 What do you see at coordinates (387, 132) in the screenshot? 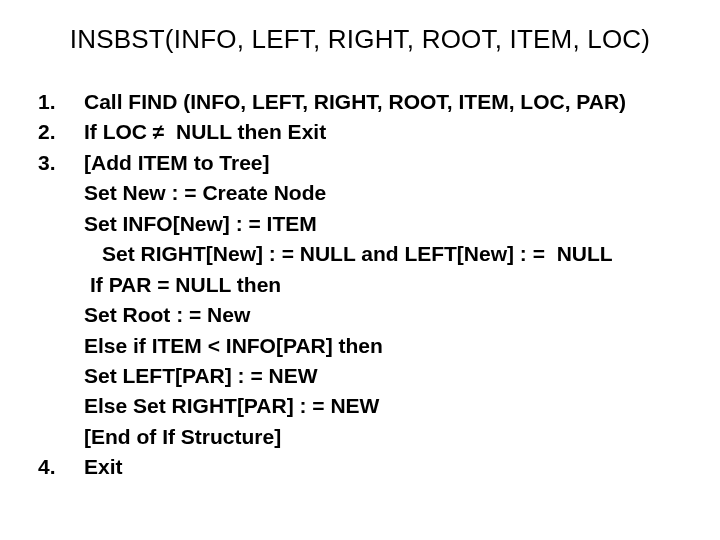
I see `line-text: If LOC ≠ NULL then Exit` at bounding box center [387, 132].